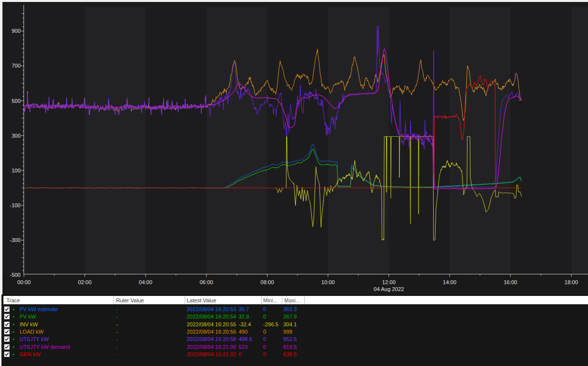 This screenshot has height=366, width=588. Describe the element at coordinates (16, 136) in the screenshot. I see `svg-text: 300` at that location.